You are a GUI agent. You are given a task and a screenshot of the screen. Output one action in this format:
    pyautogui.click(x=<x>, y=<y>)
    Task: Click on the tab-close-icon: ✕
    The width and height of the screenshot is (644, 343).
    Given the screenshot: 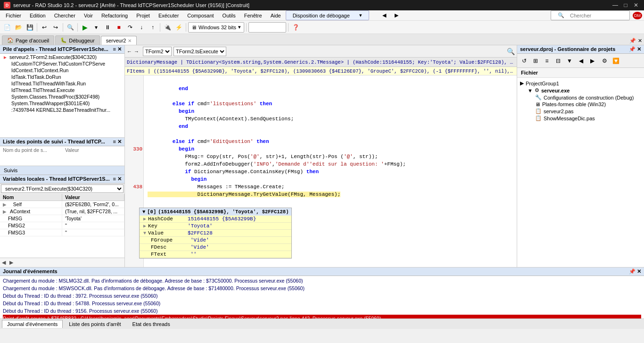 What is the action you would take?
    pyautogui.click(x=130, y=41)
    